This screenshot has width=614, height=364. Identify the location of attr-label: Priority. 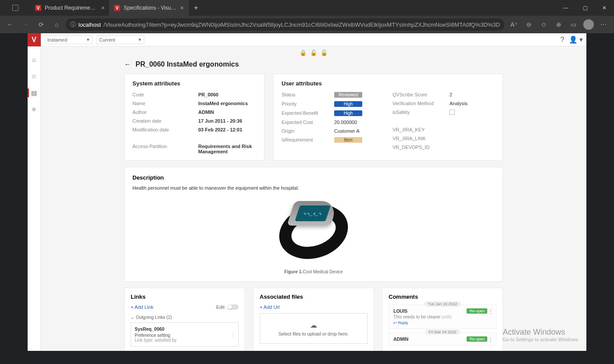
(308, 104).